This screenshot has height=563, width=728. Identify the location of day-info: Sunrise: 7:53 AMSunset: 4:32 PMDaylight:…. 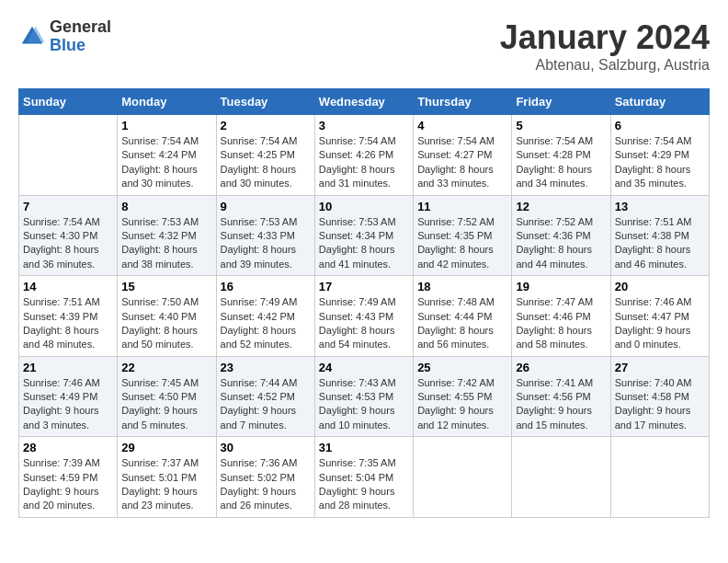
(166, 244).